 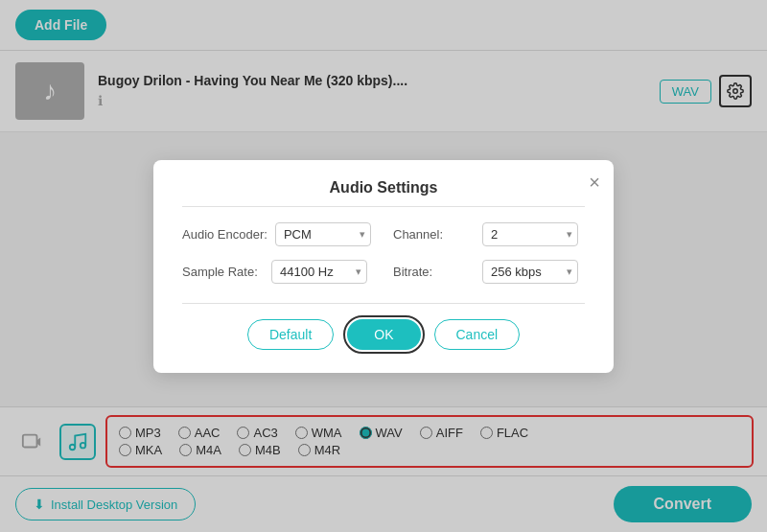 What do you see at coordinates (291, 335) in the screenshot?
I see `default-button: Default` at bounding box center [291, 335].